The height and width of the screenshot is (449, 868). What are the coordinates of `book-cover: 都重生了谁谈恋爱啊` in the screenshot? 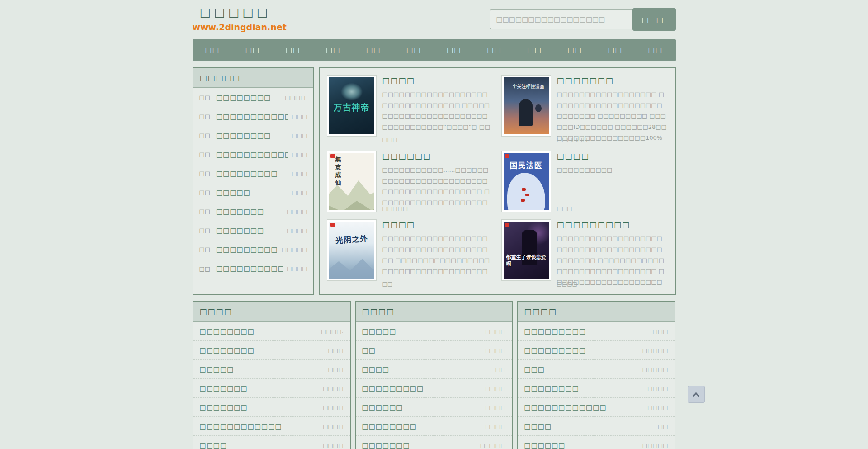 It's located at (526, 250).